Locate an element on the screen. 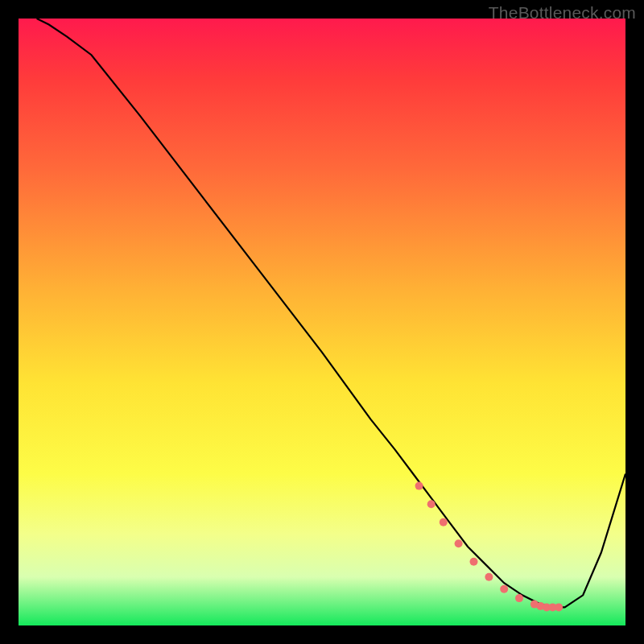 This screenshot has width=644, height=644. highlight-dots is located at coordinates (489, 547).